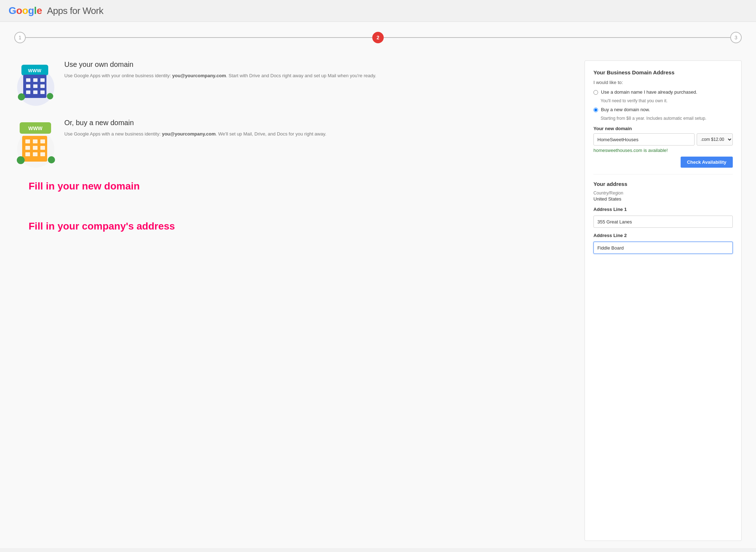 This screenshot has width=756, height=552. I want to click on app-header: Google Apps for Work, so click(378, 11).